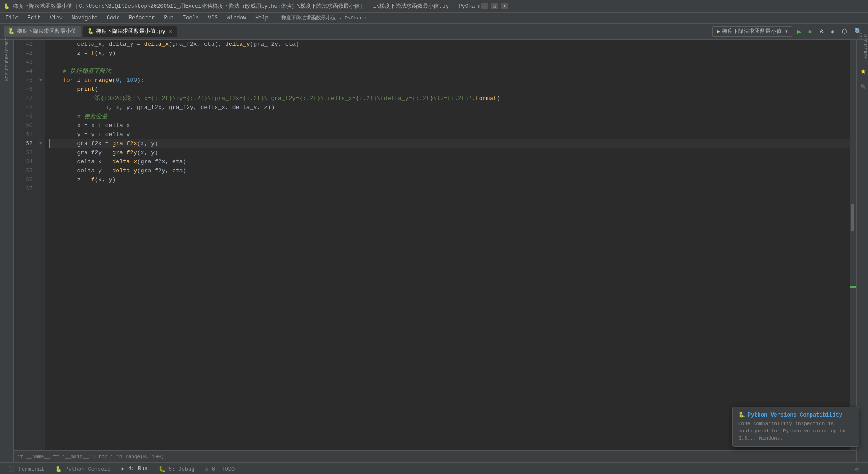 Image resolution: width=868 pixels, height=474 pixels. What do you see at coordinates (449, 180) in the screenshot?
I see `code-line-56: z = f(x, y)` at bounding box center [449, 180].